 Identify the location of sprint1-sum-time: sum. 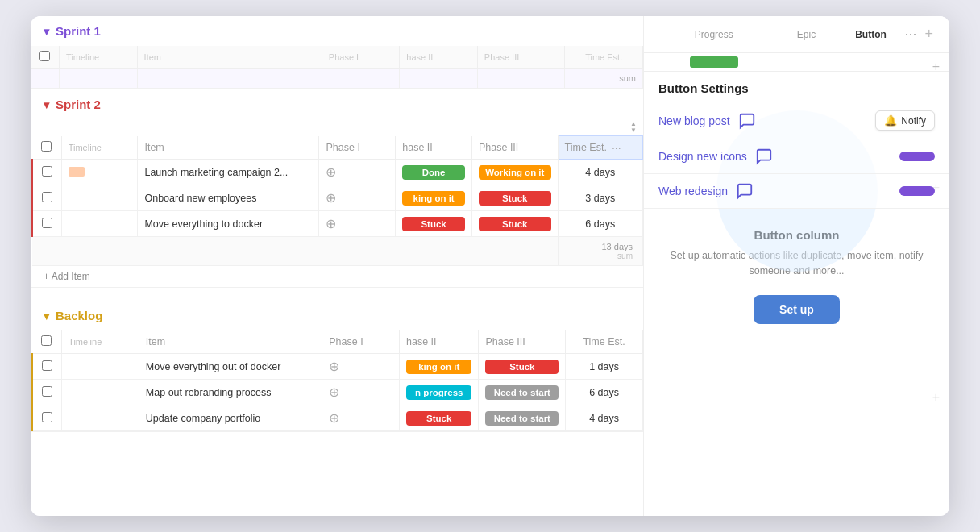
(604, 79).